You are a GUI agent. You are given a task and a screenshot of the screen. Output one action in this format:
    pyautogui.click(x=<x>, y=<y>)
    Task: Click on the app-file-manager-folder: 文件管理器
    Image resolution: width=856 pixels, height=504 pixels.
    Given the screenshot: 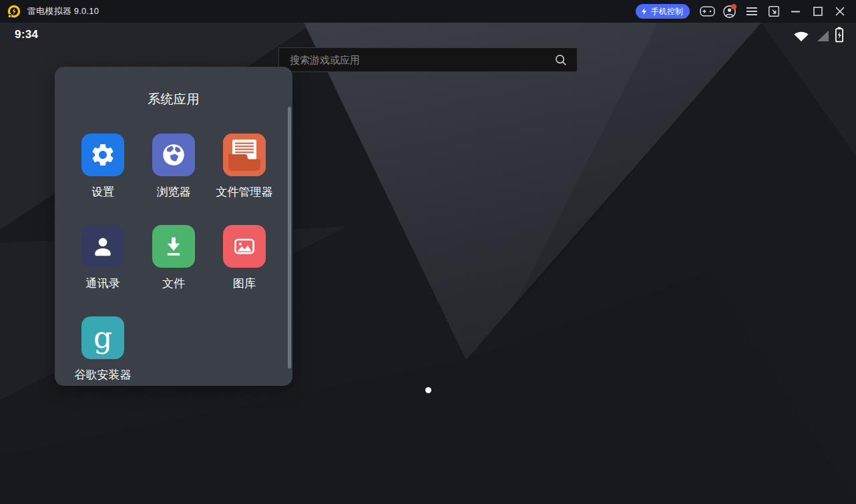 What is the action you would take?
    pyautogui.click(x=244, y=167)
    